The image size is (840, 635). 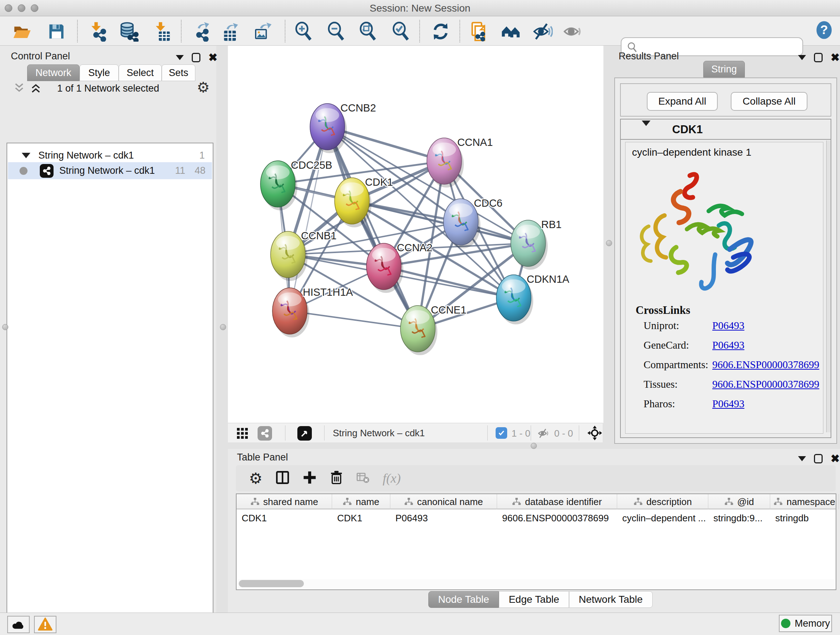 I want to click on network-node-CCNE1: CCNE1, so click(x=434, y=330).